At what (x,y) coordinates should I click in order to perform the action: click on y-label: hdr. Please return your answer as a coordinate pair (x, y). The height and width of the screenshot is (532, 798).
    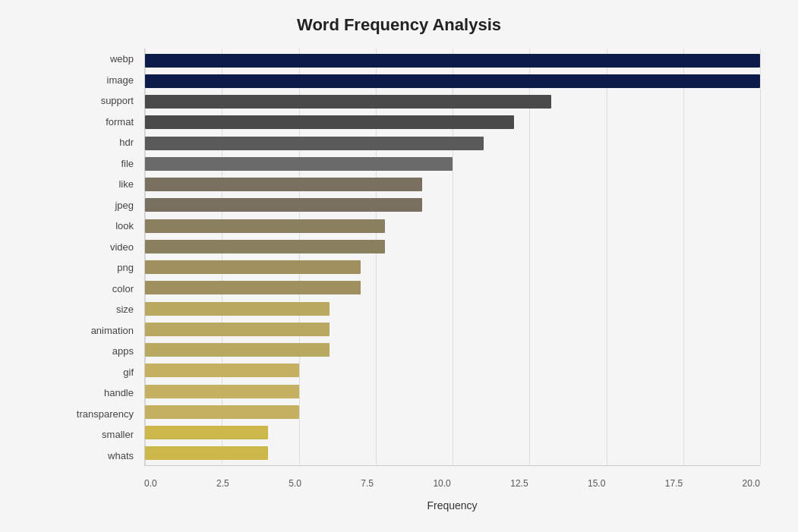
    Looking at the image, I should click on (107, 143).